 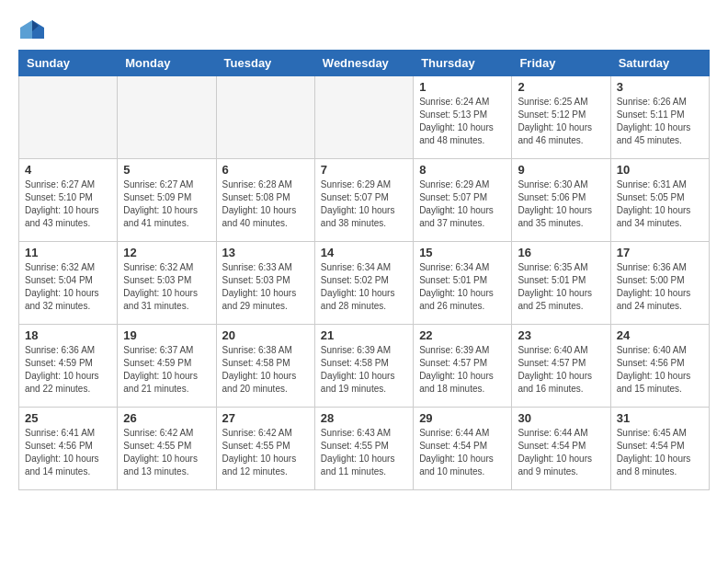 What do you see at coordinates (660, 366) in the screenshot?
I see `calendar-cell: 24Sunrise: 6:40 AM Sunset: 4:56 PM Dayli…` at bounding box center [660, 366].